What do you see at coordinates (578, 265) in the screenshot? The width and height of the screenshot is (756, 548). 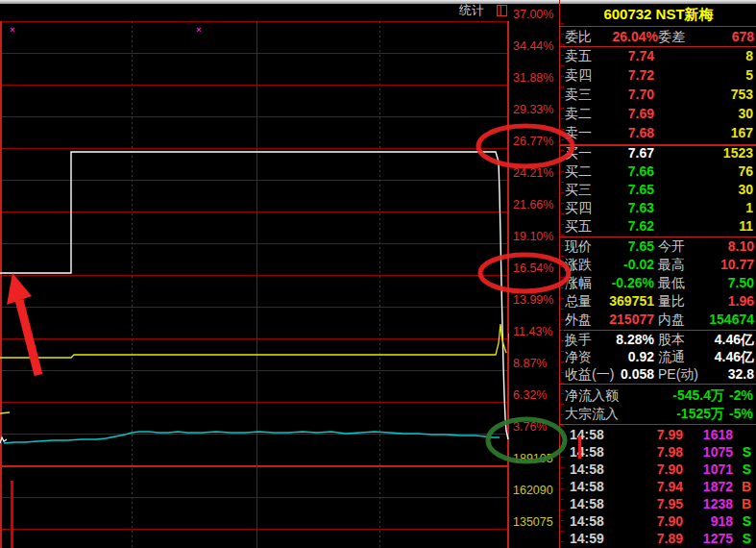 I see `stat-label-1: 涨跌` at bounding box center [578, 265].